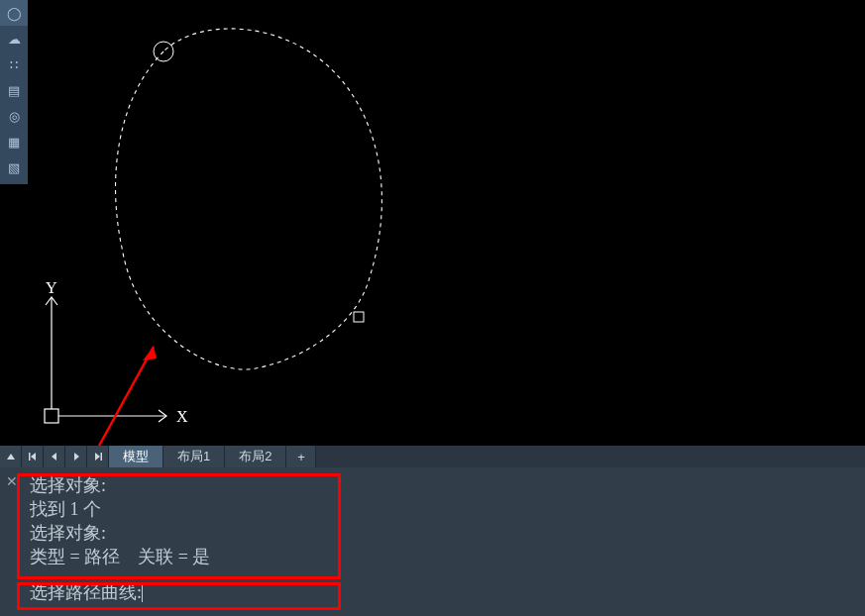  What do you see at coordinates (14, 13) in the screenshot?
I see `circle-tool-button: ◯` at bounding box center [14, 13].